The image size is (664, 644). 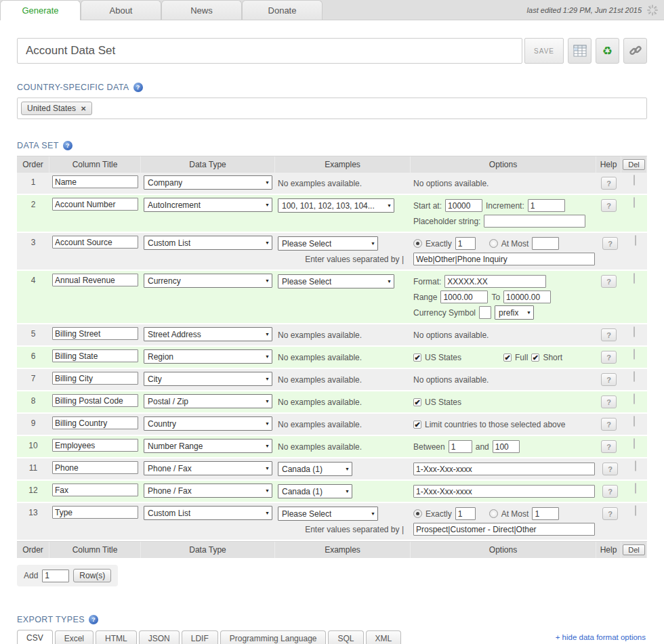 What do you see at coordinates (92, 576) in the screenshot?
I see `add-rows-button: Row(s)` at bounding box center [92, 576].